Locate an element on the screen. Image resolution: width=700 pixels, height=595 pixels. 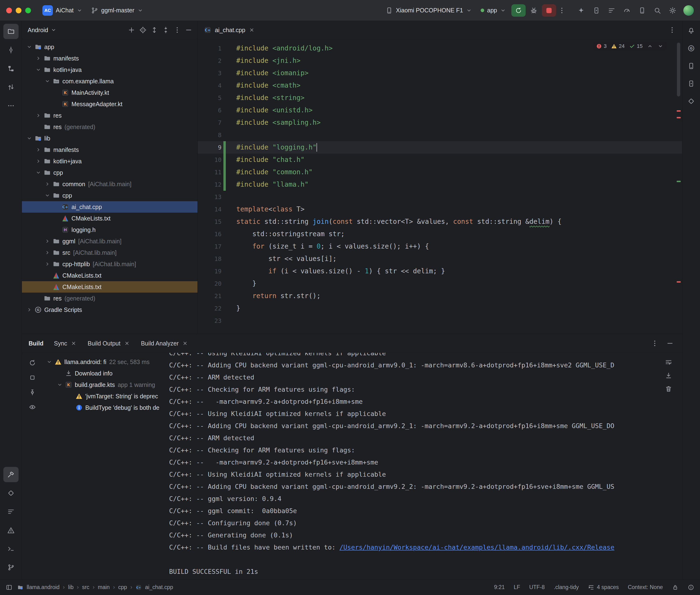
breadcrumb-item: ai_chat.cpp is located at coordinates (159, 588).